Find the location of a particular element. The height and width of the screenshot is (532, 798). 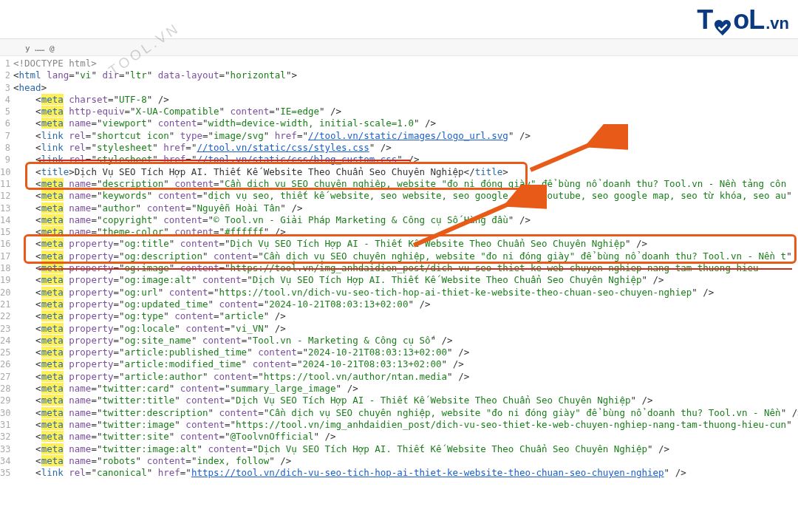

code-line: <title>Dịch Vụ SEO Tích Hợp AI. Thiết Kế… is located at coordinates (406, 172).